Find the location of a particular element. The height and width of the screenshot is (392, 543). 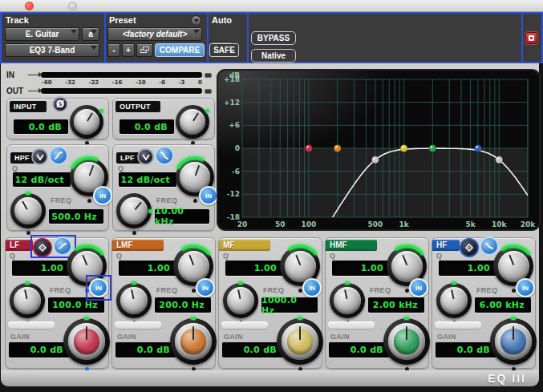

eq-band-dot-lf is located at coordinates (308, 149).